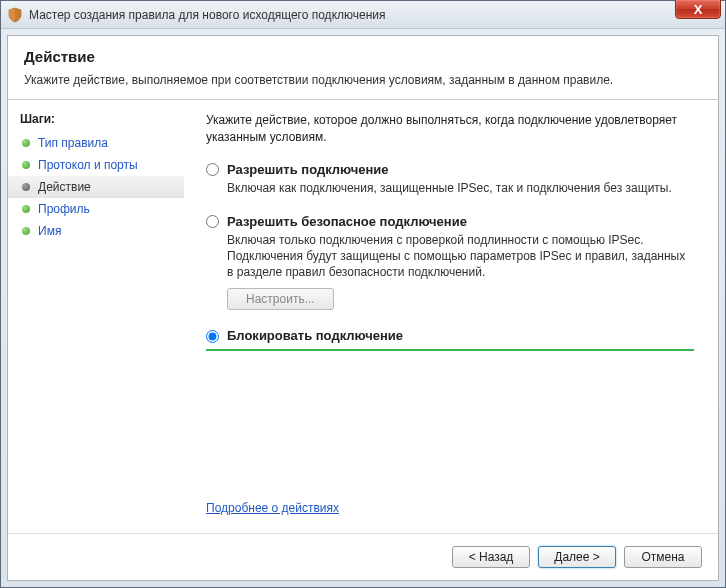  Describe the element at coordinates (460, 188) in the screenshot. I see `option-allow-desc: Включая как подключения, защищенные IPSe…` at that location.